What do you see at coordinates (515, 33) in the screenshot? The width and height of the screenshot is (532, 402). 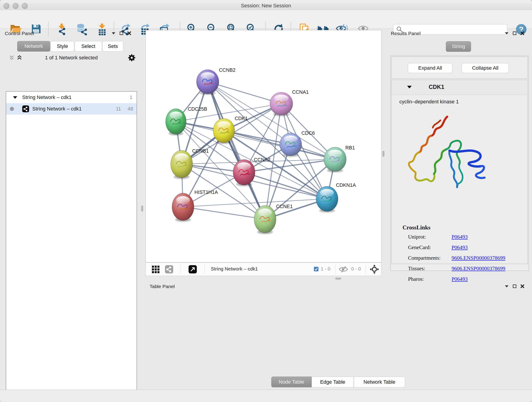 I see `results-panel-header-icons` at bounding box center [515, 33].